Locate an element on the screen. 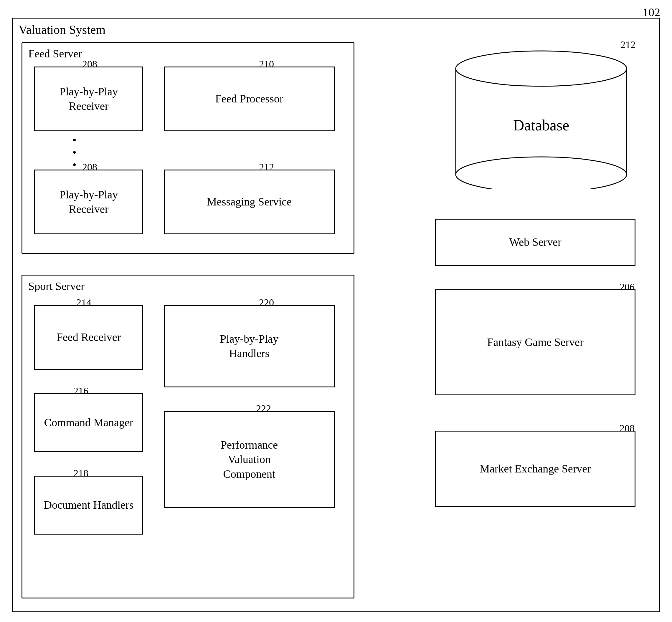 The width and height of the screenshot is (672, 622). web-server-box: Web Server is located at coordinates (536, 242).